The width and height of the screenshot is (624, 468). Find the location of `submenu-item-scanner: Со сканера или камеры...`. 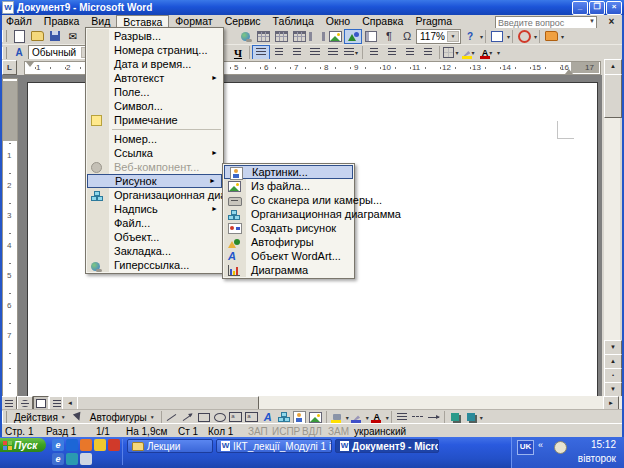

submenu-item-scanner: Со сканера или камеры... is located at coordinates (288, 200).